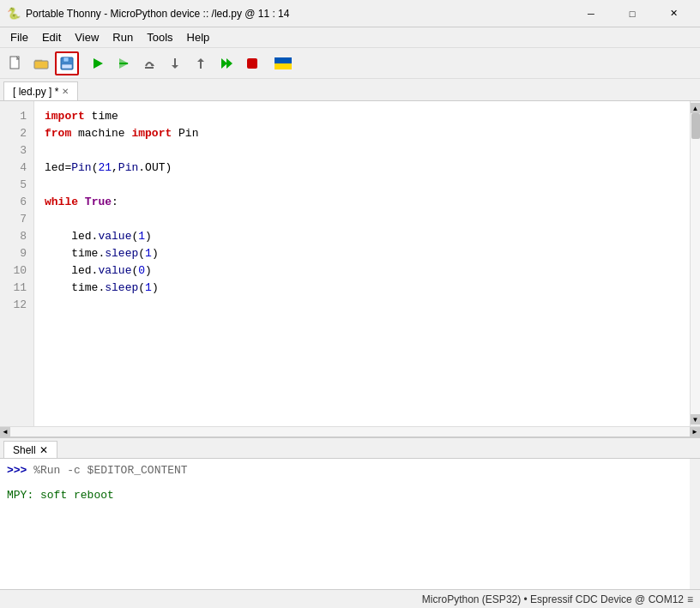 This screenshot has width=700, height=608. What do you see at coordinates (362, 168) in the screenshot?
I see `code-line: led=Pin(21,Pin.OUT)` at bounding box center [362, 168].